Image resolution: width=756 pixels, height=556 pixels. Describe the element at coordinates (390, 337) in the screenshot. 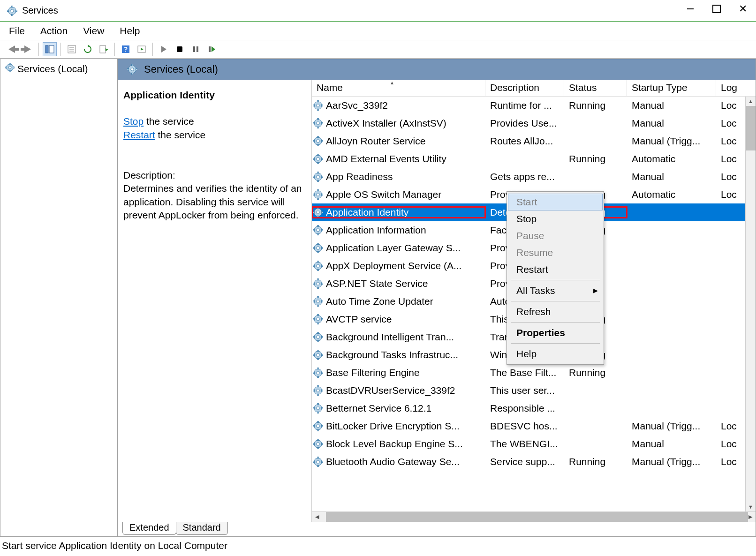

I see `service-name-text: Background Intelligent Tran...` at that location.